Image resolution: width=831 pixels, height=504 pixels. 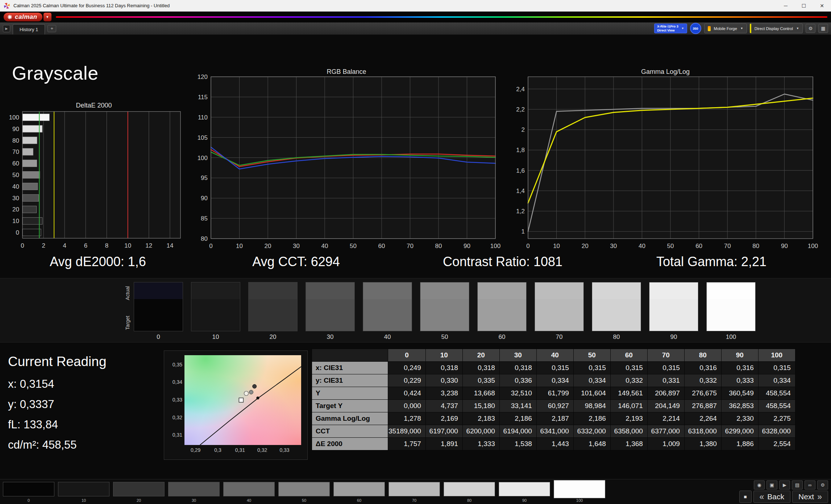 I want to click on pattern-button-label: 30, so click(x=194, y=500).